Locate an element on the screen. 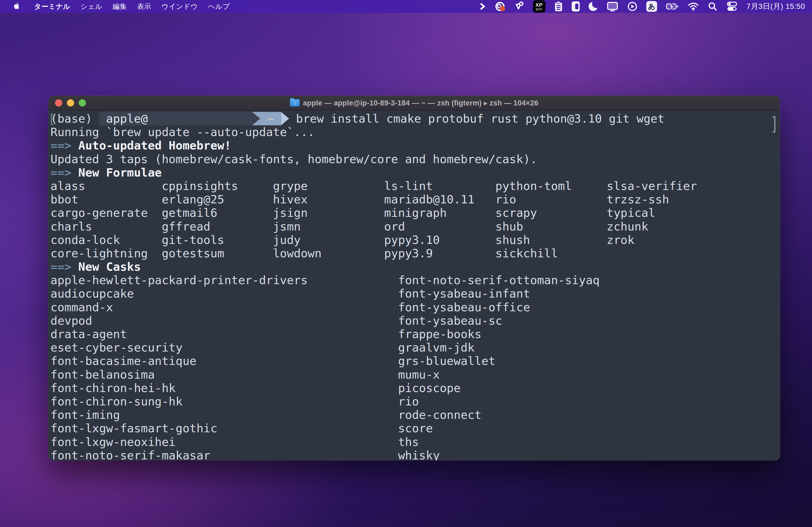 The image size is (812, 527). package-name: font-ysabeau-sc is located at coordinates (450, 320).